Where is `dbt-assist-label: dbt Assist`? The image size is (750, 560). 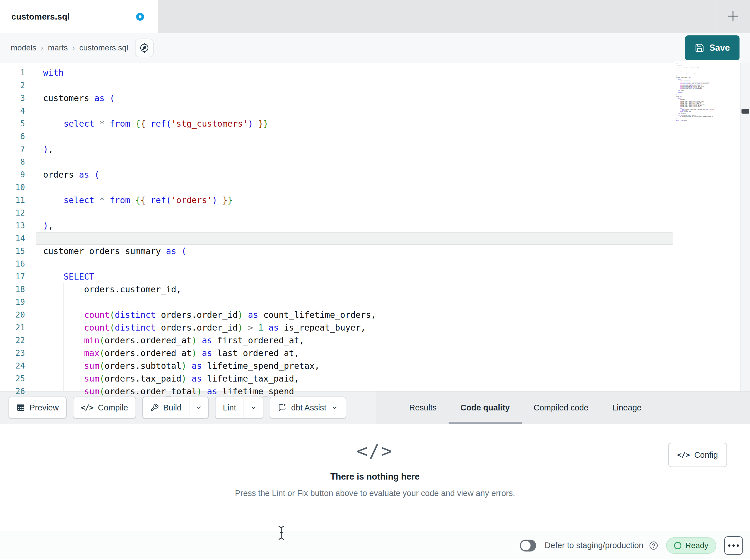 dbt-assist-label: dbt Assist is located at coordinates (309, 408).